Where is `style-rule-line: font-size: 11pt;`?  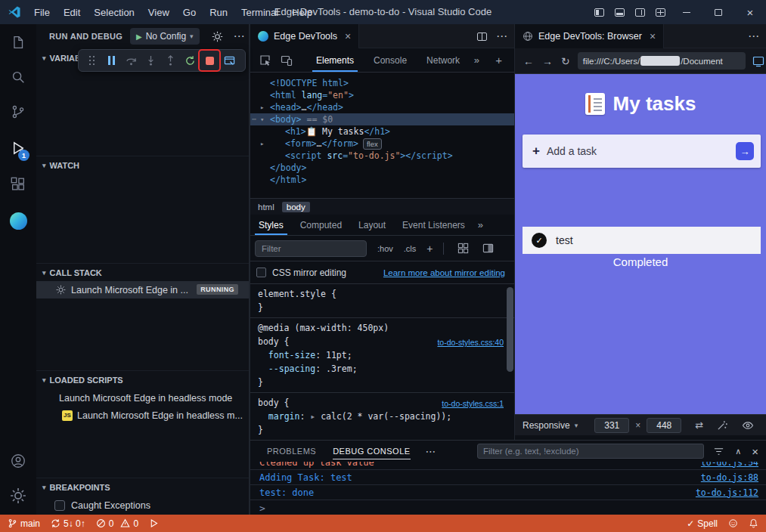
style-rule-line: font-size: 11pt; is located at coordinates (383, 355).